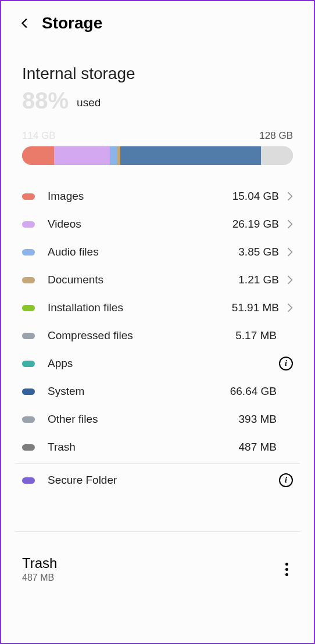 This screenshot has width=315, height=644. What do you see at coordinates (256, 308) in the screenshot?
I see `category-size: 51.91 MB` at bounding box center [256, 308].